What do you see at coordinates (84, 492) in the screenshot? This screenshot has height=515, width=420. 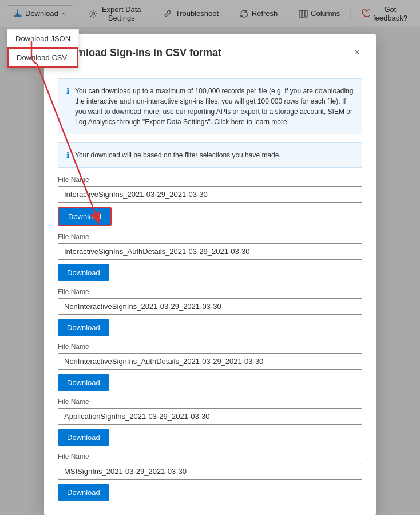 I see `file-download-button-5: Download` at bounding box center [84, 492].